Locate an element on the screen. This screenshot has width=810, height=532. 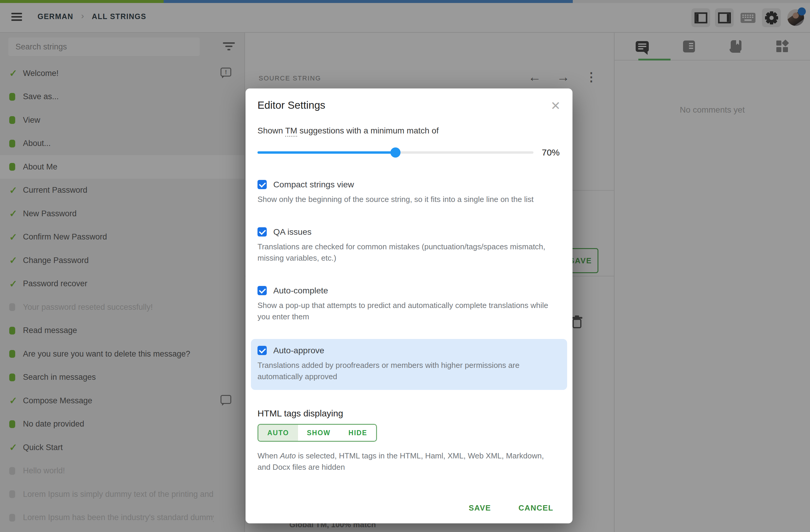
segment-auto: AUTO is located at coordinates (278, 433).